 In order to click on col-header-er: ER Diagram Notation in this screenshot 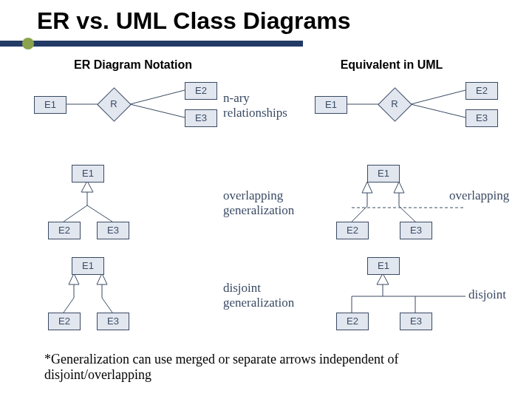, I will do `click(133, 65)`.